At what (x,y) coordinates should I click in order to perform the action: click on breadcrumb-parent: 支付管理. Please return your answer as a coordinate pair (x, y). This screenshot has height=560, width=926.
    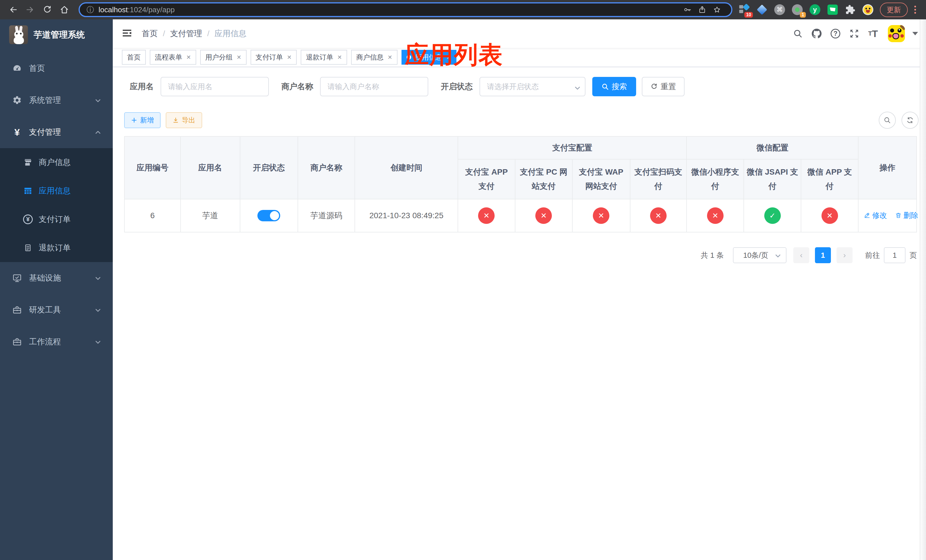
    Looking at the image, I should click on (186, 34).